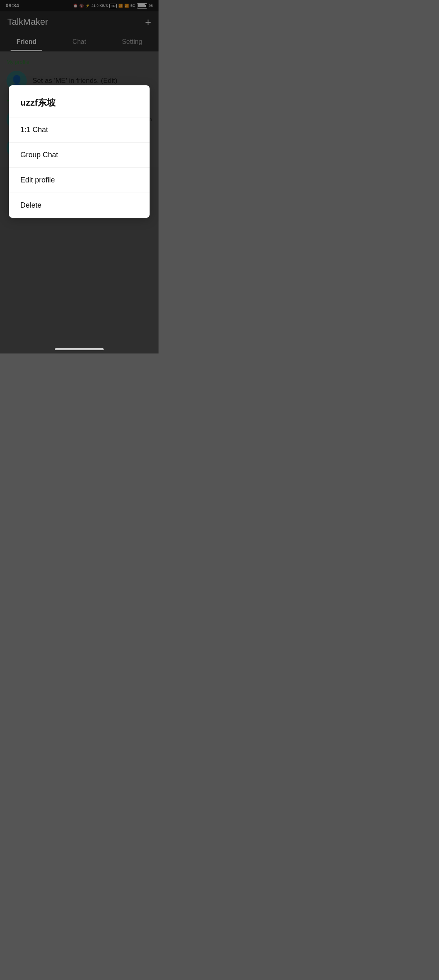  I want to click on menu-item-group-chat: Group Chat, so click(79, 155).